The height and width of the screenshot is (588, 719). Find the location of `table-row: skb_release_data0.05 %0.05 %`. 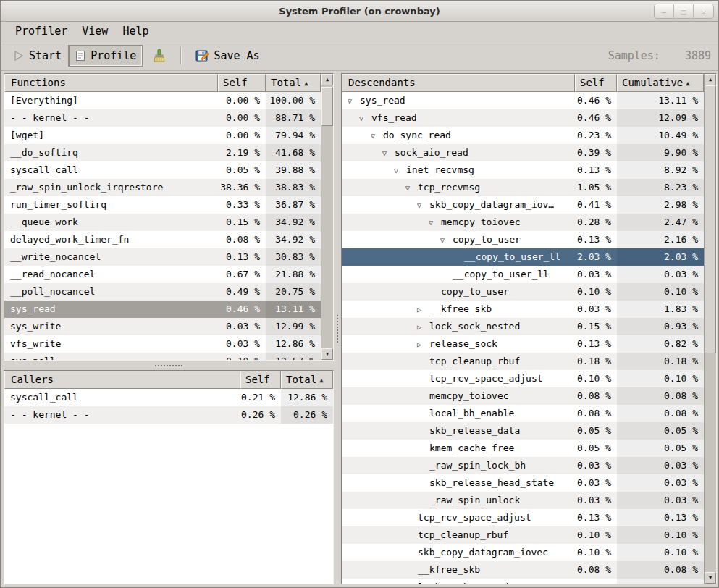

table-row: skb_release_data0.05 %0.05 % is located at coordinates (523, 431).